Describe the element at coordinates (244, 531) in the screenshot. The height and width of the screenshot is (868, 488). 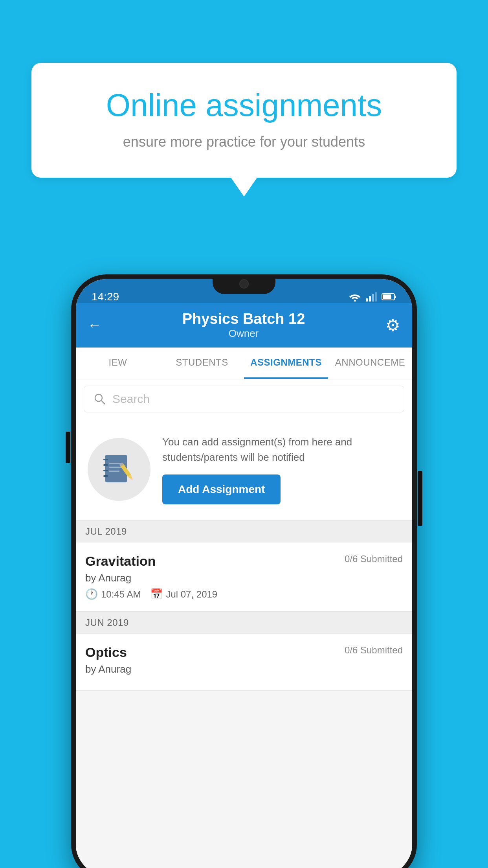
I see `section-jul-2019: JUL 2019` at that location.